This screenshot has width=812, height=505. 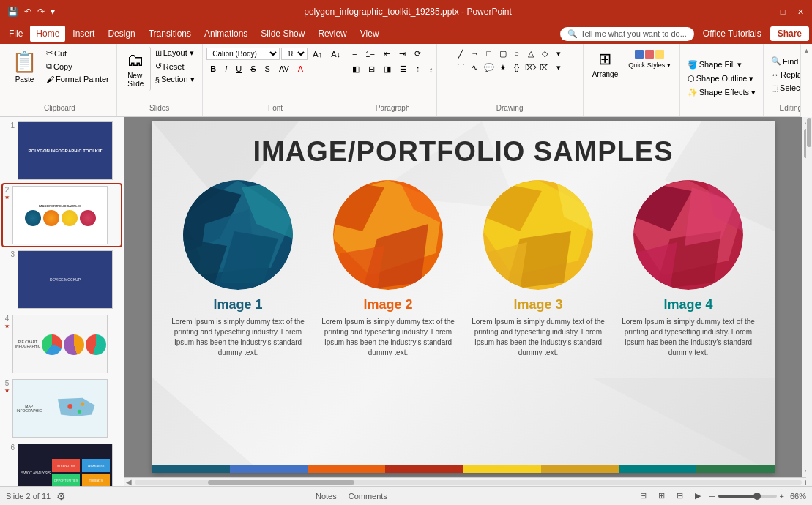 What do you see at coordinates (417, 54) in the screenshot?
I see `smart-art-button: ⟳` at bounding box center [417, 54].